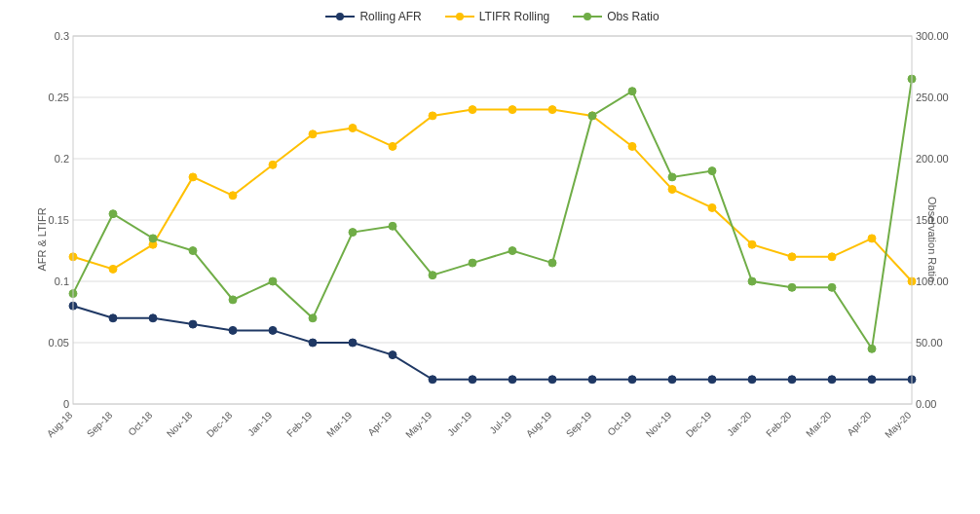  Describe the element at coordinates (859, 422) in the screenshot. I see `svg-text: Apr-20` at that location.